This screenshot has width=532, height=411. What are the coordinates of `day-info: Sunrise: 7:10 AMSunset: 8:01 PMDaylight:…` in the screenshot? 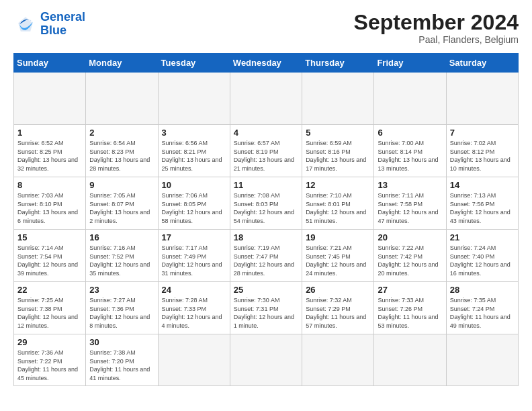 It's located at (338, 208).